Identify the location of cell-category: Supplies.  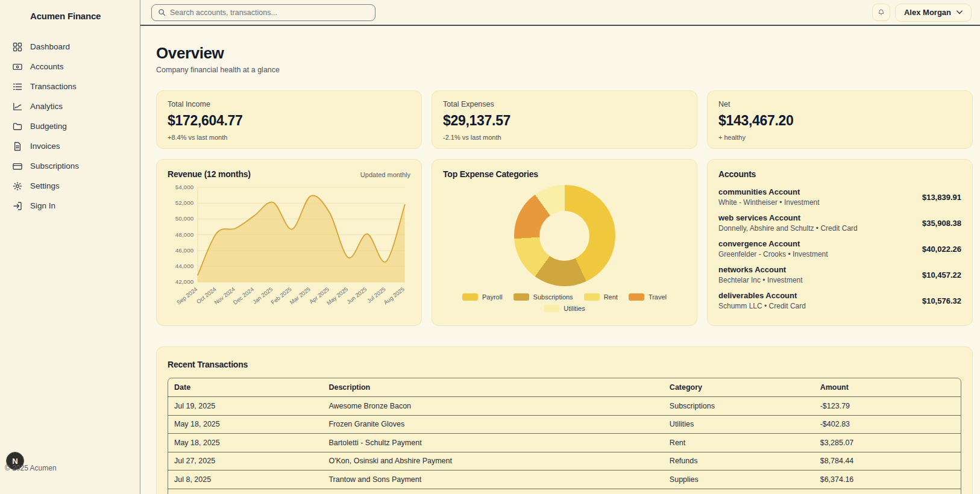
(739, 480).